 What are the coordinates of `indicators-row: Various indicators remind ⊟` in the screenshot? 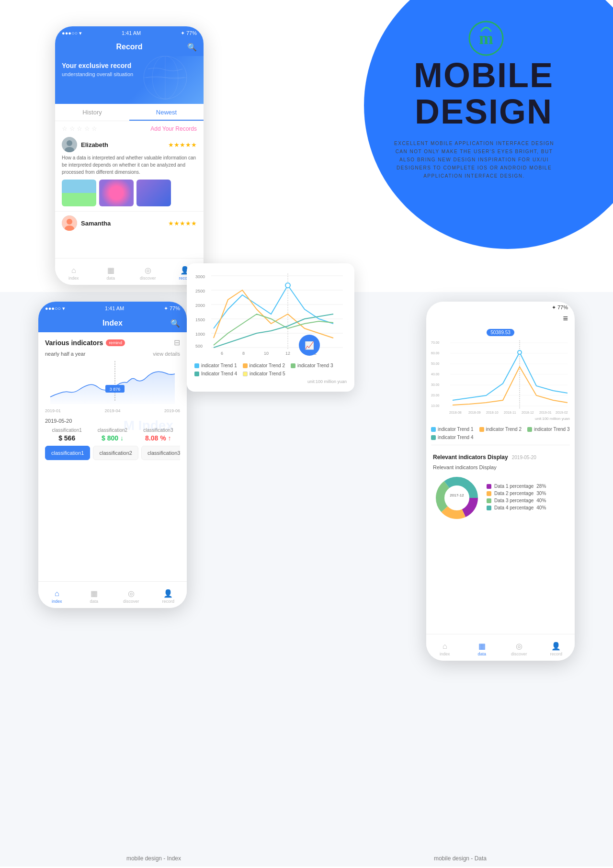 It's located at (113, 343).